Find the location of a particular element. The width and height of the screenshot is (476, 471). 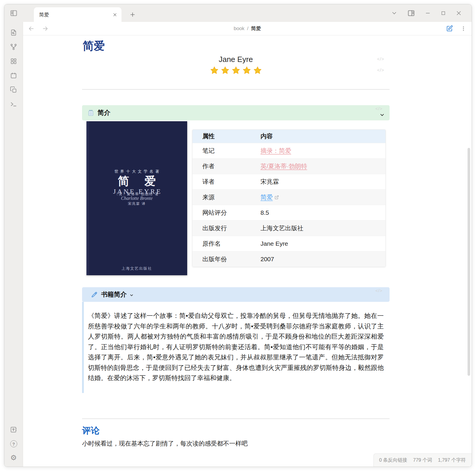

pencil-icon is located at coordinates (94, 295).